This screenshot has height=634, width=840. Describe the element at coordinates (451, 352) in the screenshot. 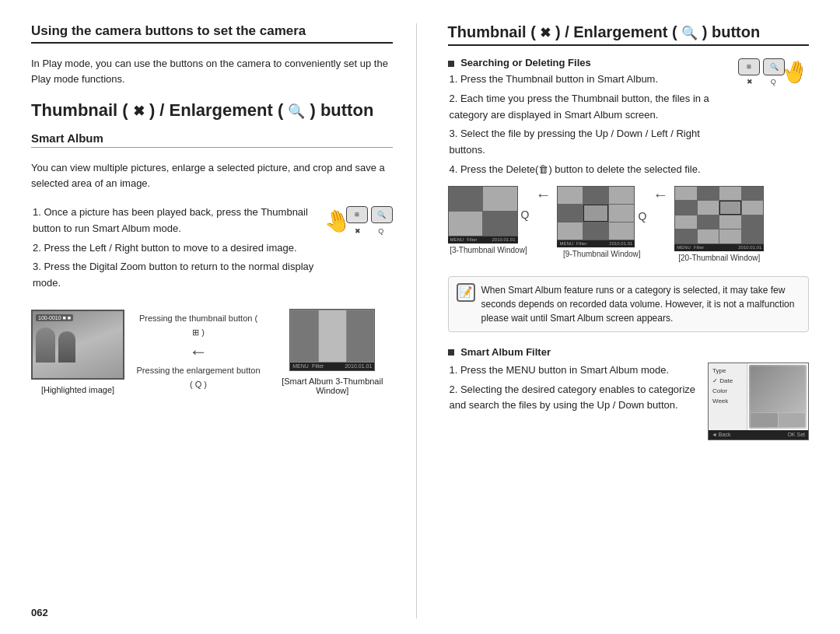

I see `filter-bullet-icon` at that location.